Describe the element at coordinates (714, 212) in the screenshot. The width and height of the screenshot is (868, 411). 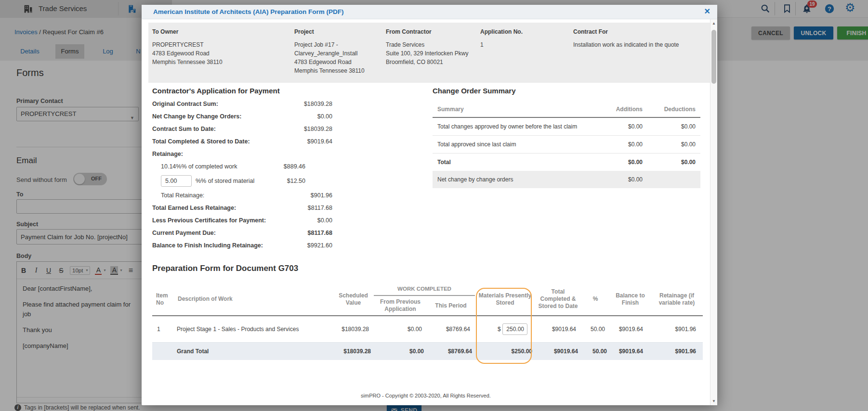
I see `modal-scrollbar: ▲ ▼` at that location.